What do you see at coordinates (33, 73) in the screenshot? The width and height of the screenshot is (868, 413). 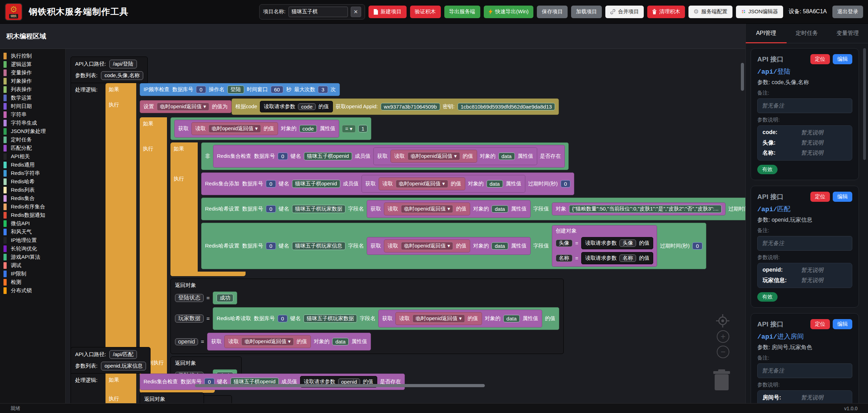 I see `toolbox-category: 变量操作` at bounding box center [33, 73].